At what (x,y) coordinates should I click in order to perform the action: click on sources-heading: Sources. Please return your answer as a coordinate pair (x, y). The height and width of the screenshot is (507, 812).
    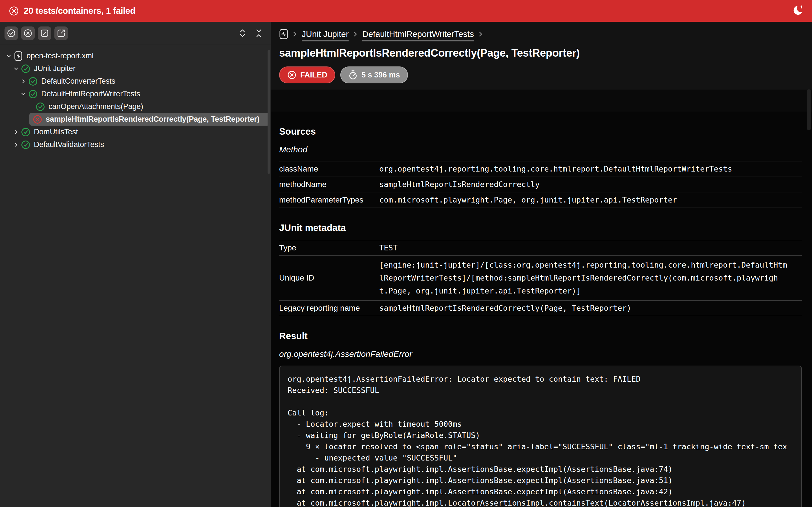
    Looking at the image, I should click on (541, 131).